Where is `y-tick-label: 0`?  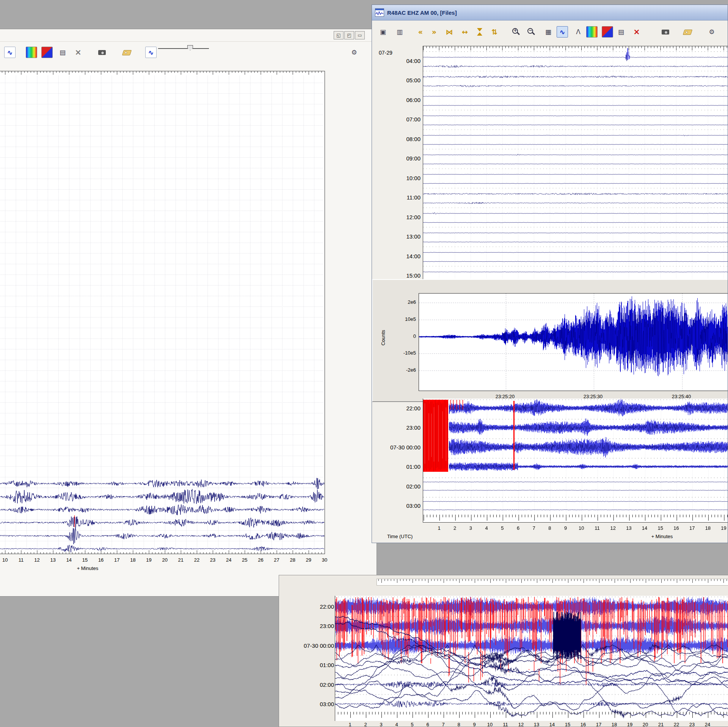
y-tick-label: 0 is located at coordinates (401, 336).